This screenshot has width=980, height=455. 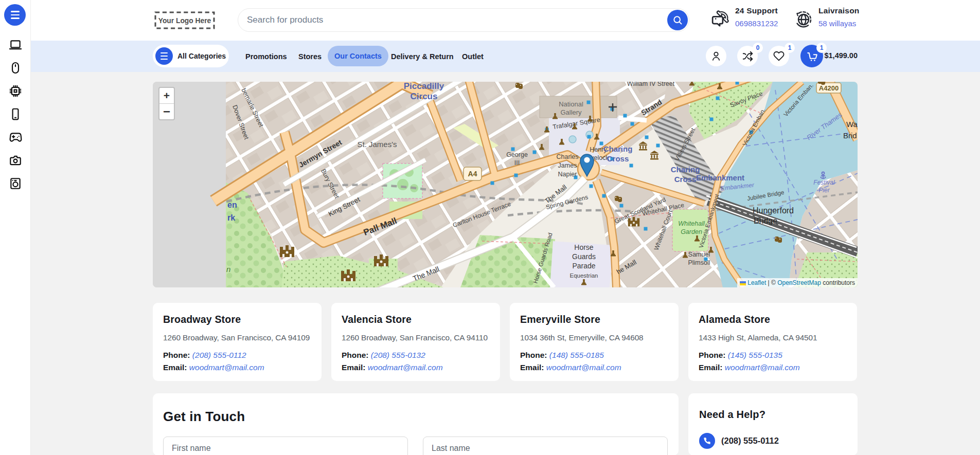 What do you see at coordinates (233, 205) in the screenshot?
I see `svg-text: en` at bounding box center [233, 205].